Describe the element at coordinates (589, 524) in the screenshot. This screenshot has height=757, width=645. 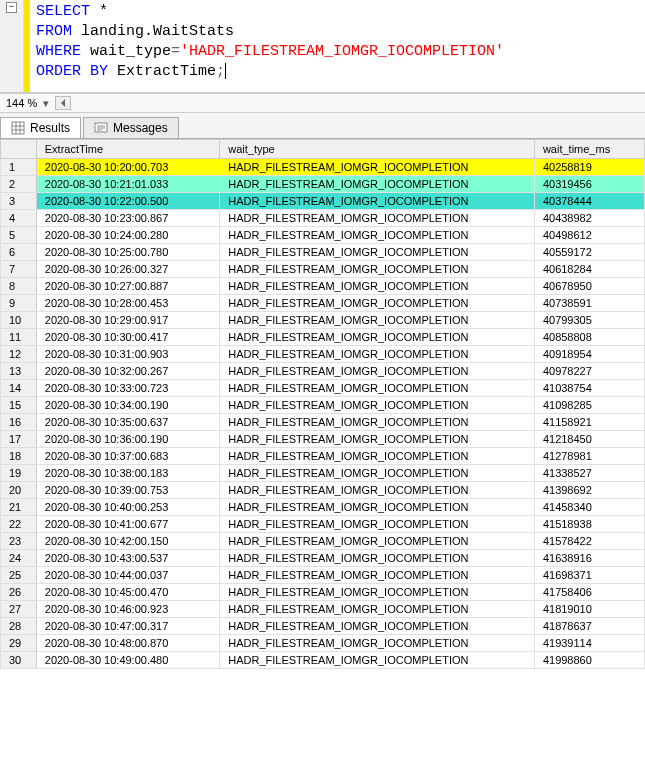
I see `cell-waittimems: 41518938` at that location.